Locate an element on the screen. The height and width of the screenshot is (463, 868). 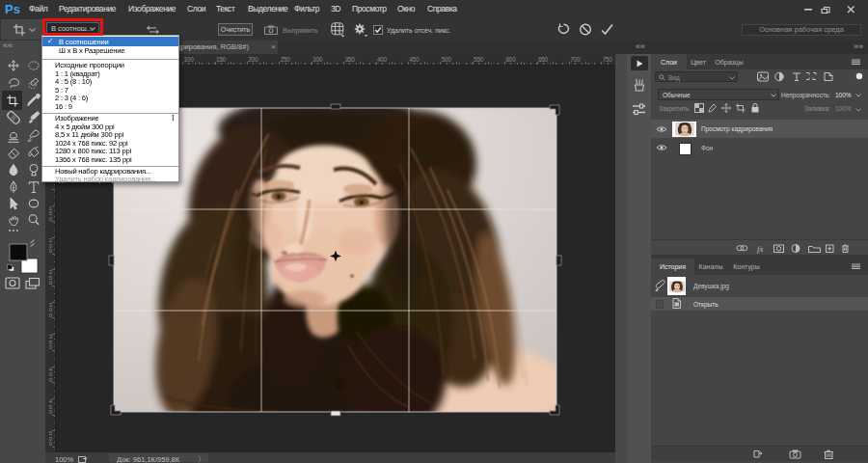
svg-text: fx is located at coordinates (760, 249).